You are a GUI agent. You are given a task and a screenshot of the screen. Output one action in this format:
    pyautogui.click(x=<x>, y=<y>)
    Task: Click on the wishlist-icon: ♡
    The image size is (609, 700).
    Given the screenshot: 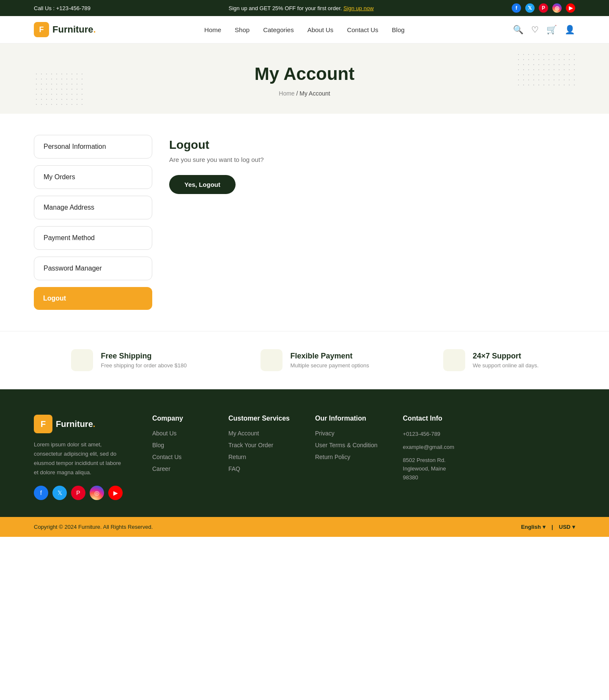 What is the action you would take?
    pyautogui.click(x=535, y=30)
    